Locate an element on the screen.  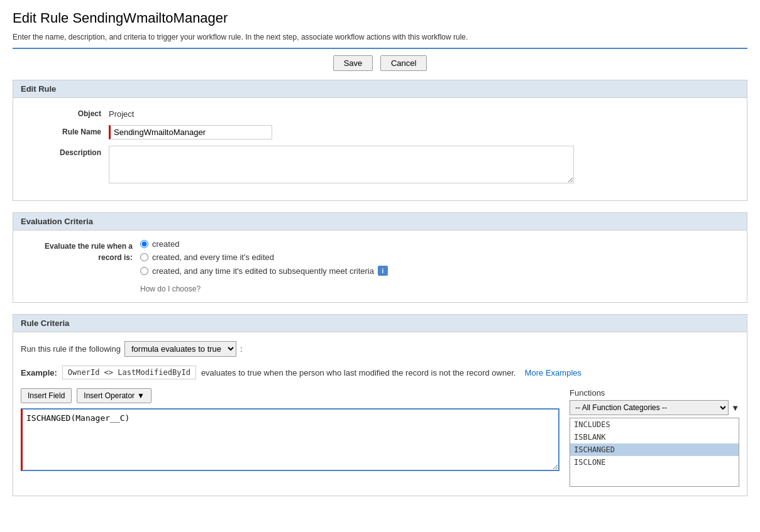
function-isclone: ISCLONE is located at coordinates (654, 462).